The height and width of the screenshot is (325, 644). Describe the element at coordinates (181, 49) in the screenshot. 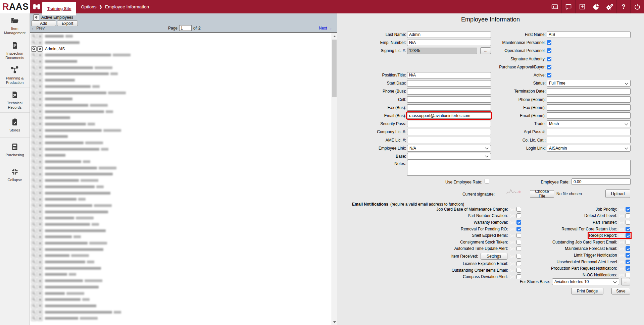

I see `employee-row-selected: Admin, AIS` at that location.